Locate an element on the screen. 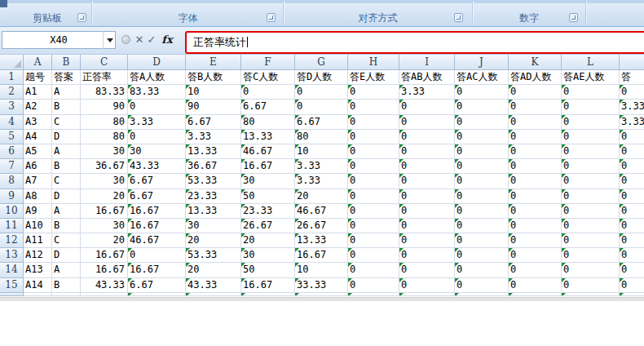  cell-question: A10 is located at coordinates (37, 226).